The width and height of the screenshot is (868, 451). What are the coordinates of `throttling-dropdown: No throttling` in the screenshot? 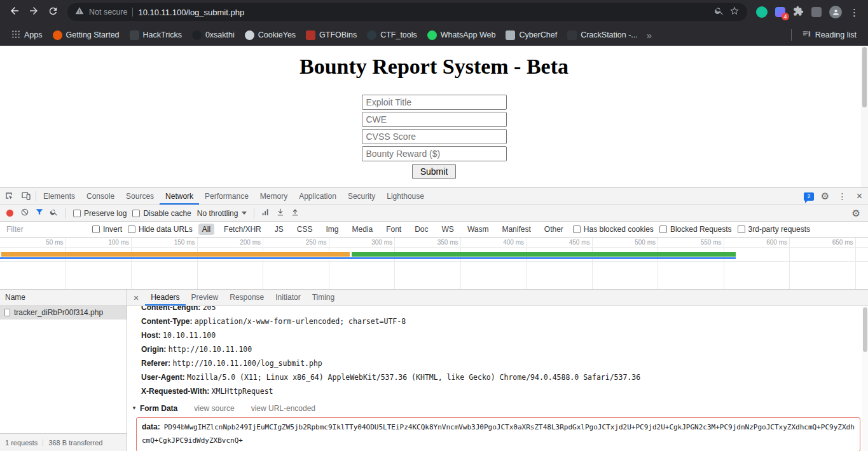 It's located at (223, 213).